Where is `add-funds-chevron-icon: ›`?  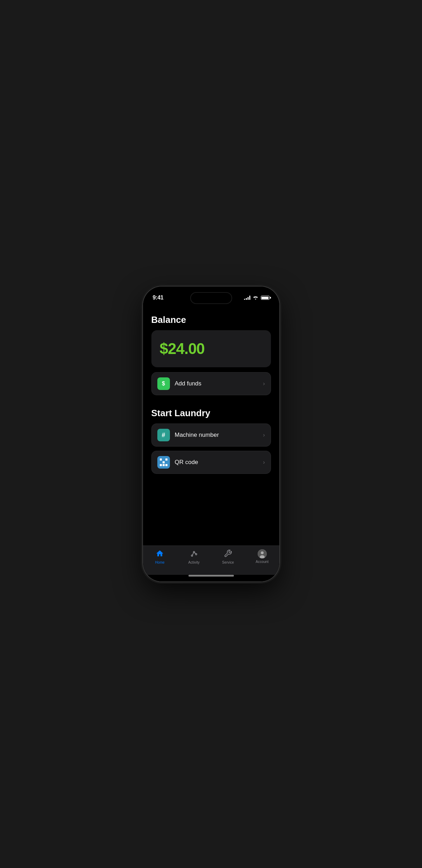
add-funds-chevron-icon: › is located at coordinates (264, 384).